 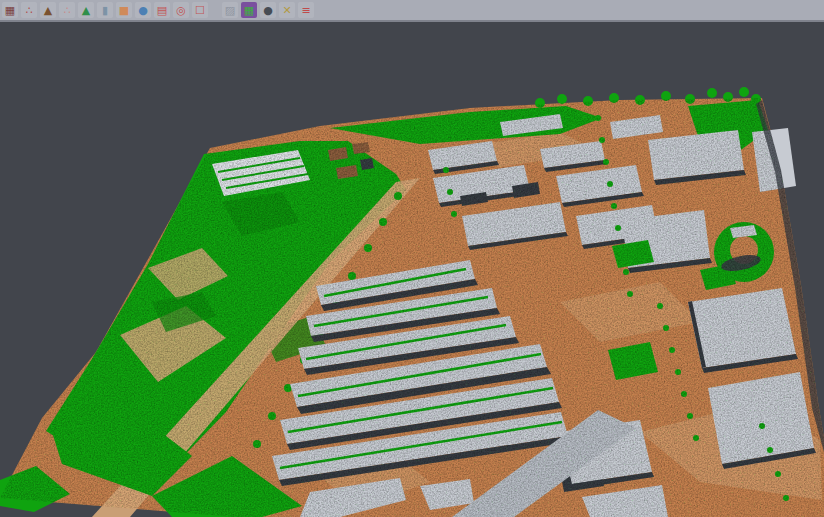 What do you see at coordinates (181, 10) in the screenshot?
I see `circle-select-icon: ◎` at bounding box center [181, 10].